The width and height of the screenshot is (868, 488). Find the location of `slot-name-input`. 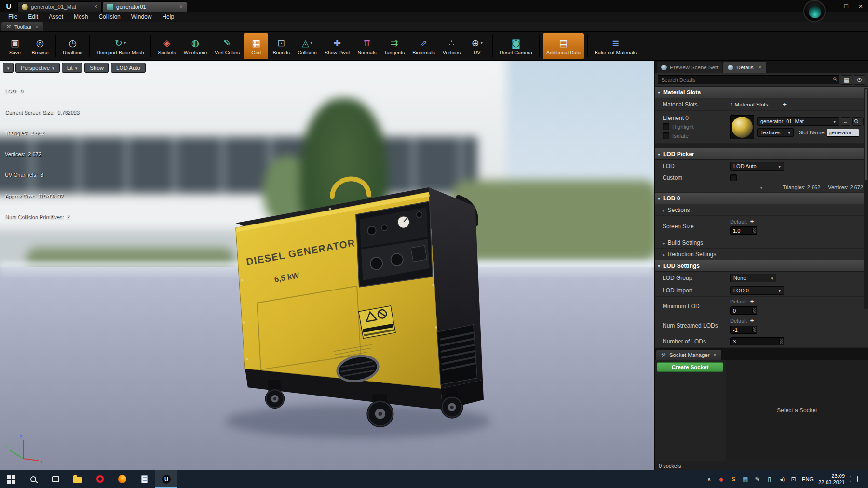

slot-name-input is located at coordinates (843, 133).